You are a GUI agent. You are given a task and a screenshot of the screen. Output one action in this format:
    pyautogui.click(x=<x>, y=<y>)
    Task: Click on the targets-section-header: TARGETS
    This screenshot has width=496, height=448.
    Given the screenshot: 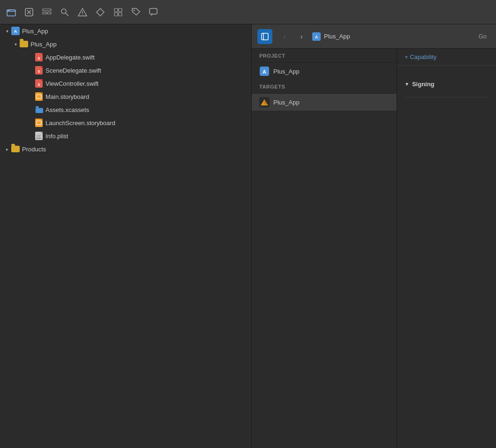 What is the action you would take?
    pyautogui.click(x=324, y=87)
    